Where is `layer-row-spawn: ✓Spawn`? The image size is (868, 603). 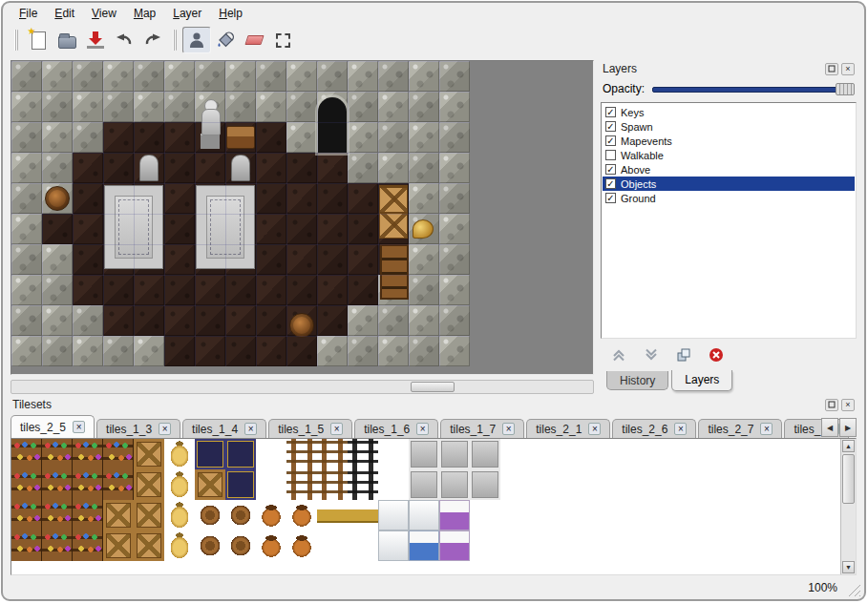 layer-row-spawn: ✓Spawn is located at coordinates (729, 126).